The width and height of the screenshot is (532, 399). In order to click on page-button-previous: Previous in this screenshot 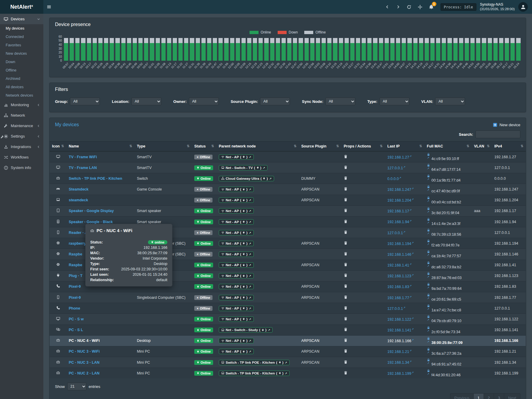, I will do `click(462, 396)`.